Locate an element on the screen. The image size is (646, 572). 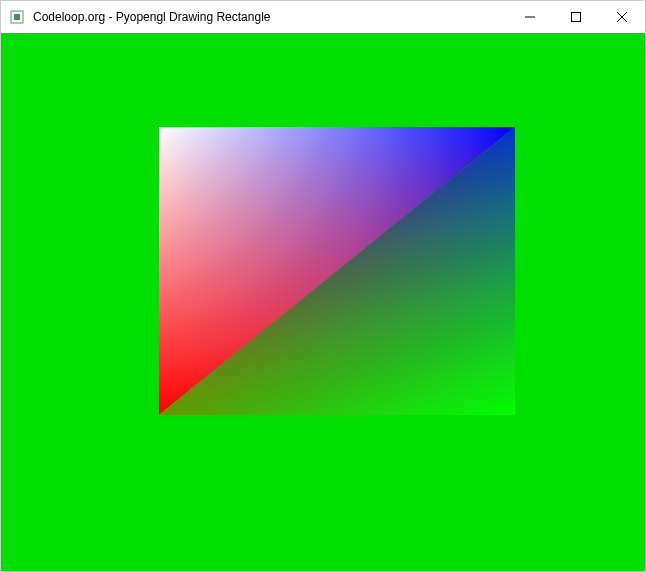
app-icon is located at coordinates (17, 17).